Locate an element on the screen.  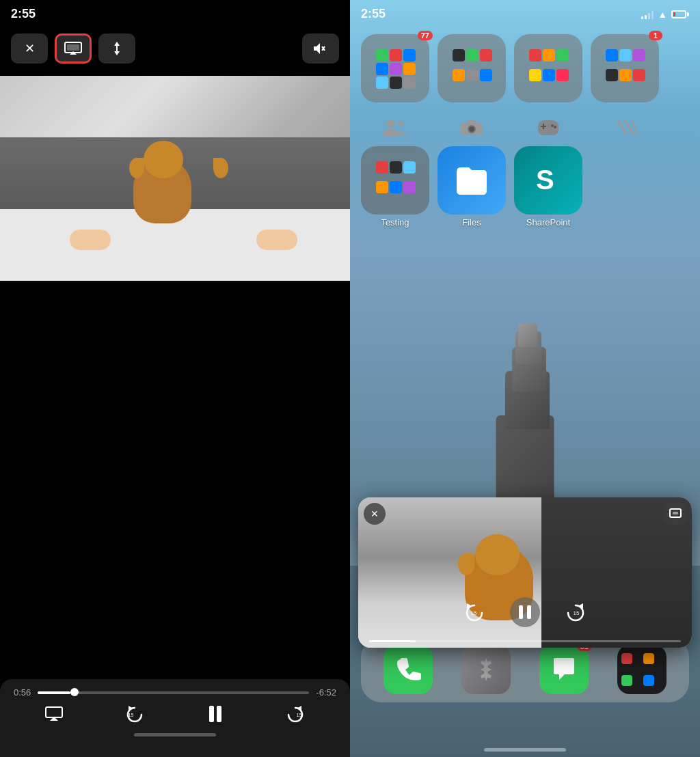
remaining-time: -6:52 is located at coordinates (326, 693).